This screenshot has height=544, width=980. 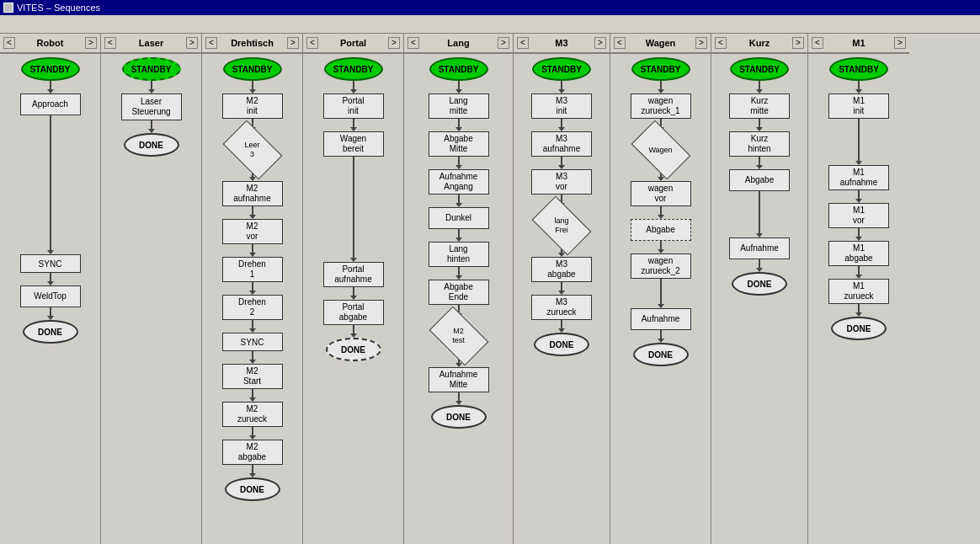 I want to click on m3-abgabe: M3abgabe, so click(x=562, y=269).